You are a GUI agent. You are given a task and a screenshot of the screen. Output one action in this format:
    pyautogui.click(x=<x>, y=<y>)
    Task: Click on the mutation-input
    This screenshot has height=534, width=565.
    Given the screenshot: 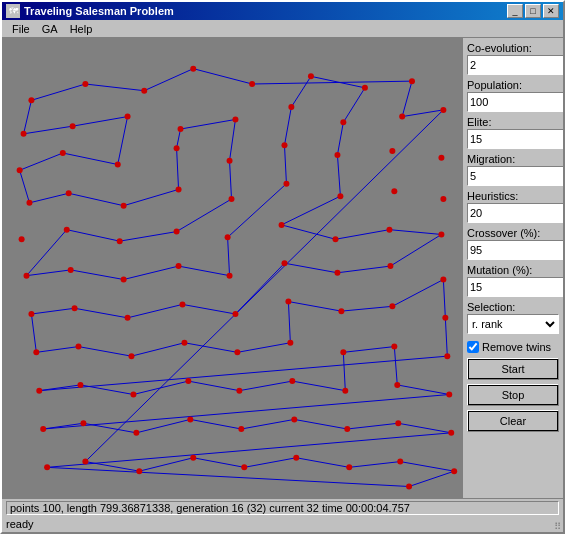 What is the action you would take?
    pyautogui.click(x=515, y=287)
    